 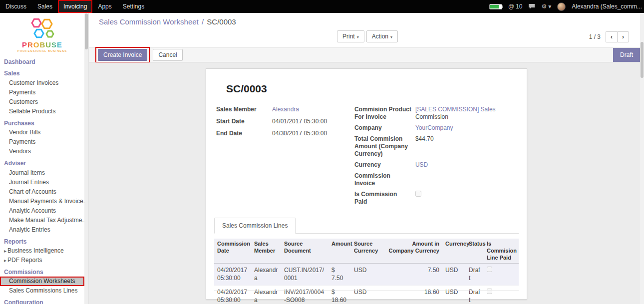 What do you see at coordinates (123, 55) in the screenshot?
I see `create-invoice-button: Create Invoice` at bounding box center [123, 55].